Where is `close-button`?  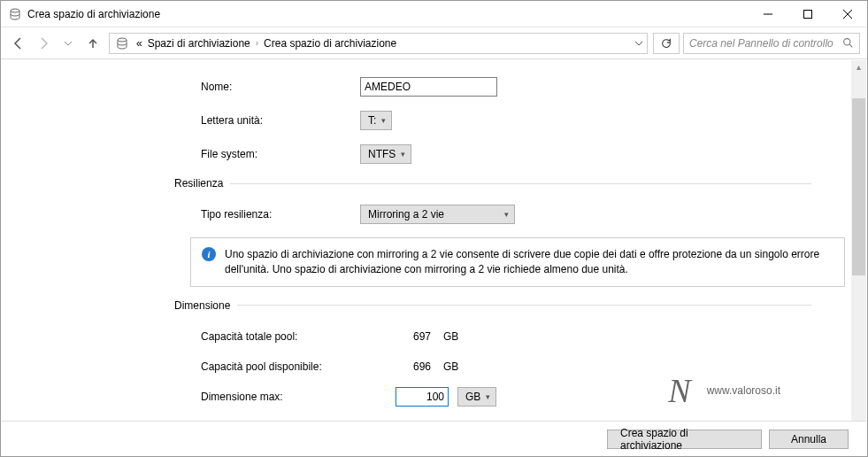
close-button is located at coordinates (848, 14).